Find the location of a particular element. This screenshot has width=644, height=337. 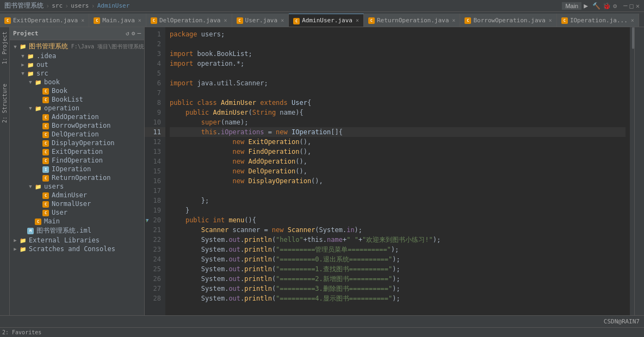

tree-item-7: ▼📁operation is located at coordinates (77, 108).